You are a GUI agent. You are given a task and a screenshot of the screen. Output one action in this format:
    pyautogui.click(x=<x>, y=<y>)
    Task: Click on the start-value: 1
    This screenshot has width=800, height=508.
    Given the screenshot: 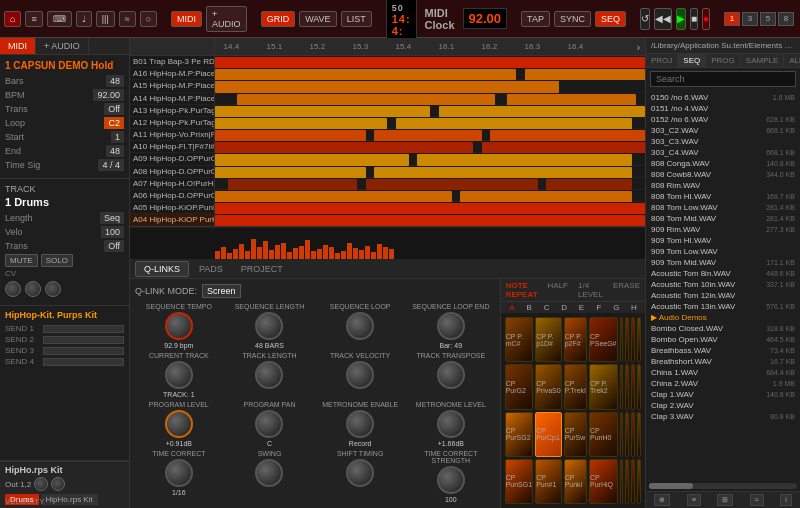 What is the action you would take?
    pyautogui.click(x=118, y=137)
    